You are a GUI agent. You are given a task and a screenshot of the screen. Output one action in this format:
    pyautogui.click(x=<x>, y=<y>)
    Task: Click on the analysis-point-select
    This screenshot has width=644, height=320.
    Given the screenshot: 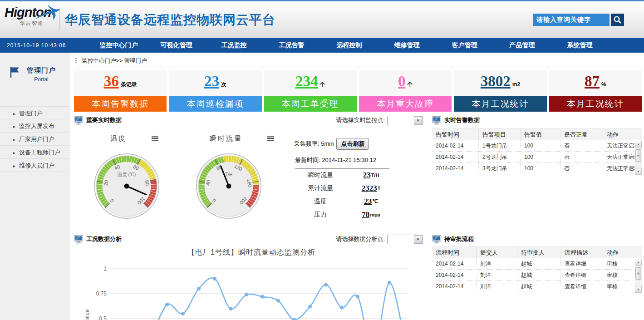 What is the action you would take?
    pyautogui.click(x=405, y=240)
    